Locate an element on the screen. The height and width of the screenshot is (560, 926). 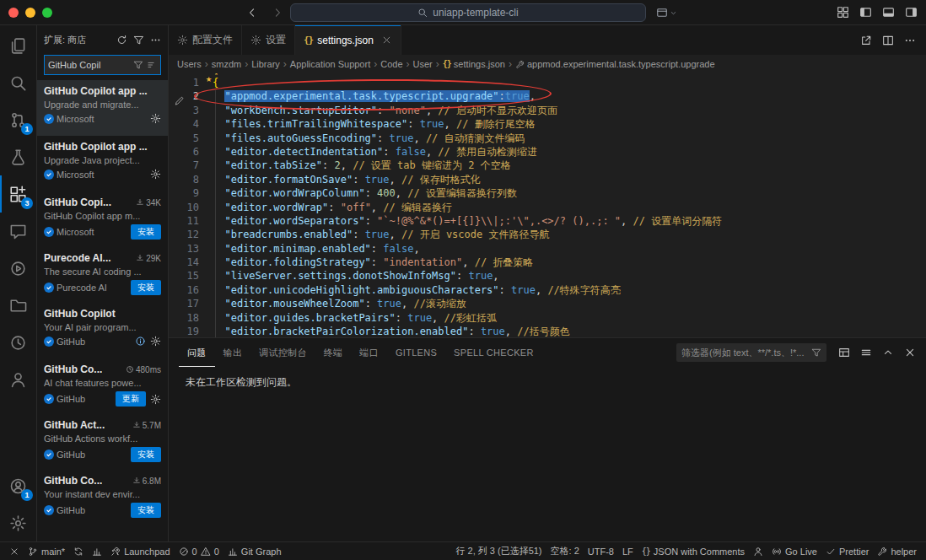
status-prettier: Prettier is located at coordinates (847, 552).